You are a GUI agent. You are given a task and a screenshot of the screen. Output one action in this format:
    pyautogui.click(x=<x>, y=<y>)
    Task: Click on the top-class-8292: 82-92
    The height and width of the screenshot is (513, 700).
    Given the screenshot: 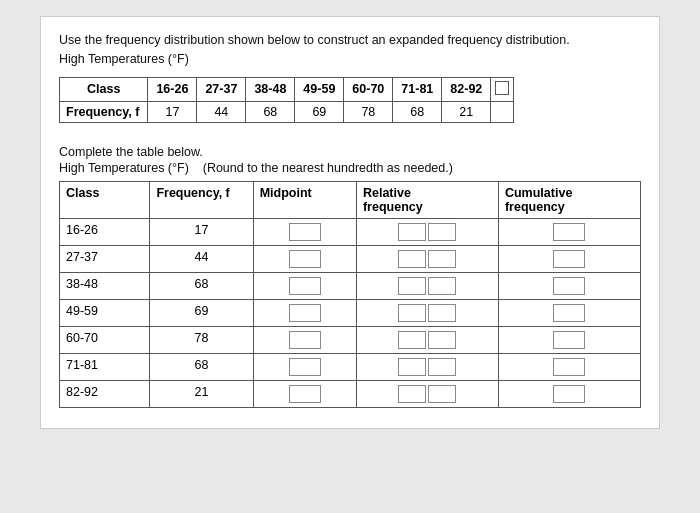 What is the action you would take?
    pyautogui.click(x=466, y=89)
    